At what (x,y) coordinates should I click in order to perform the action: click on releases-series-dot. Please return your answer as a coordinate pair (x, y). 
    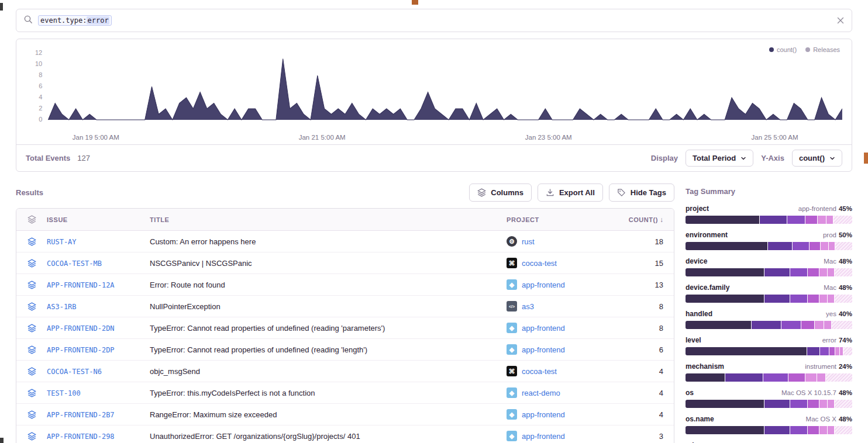
    Looking at the image, I should click on (808, 50).